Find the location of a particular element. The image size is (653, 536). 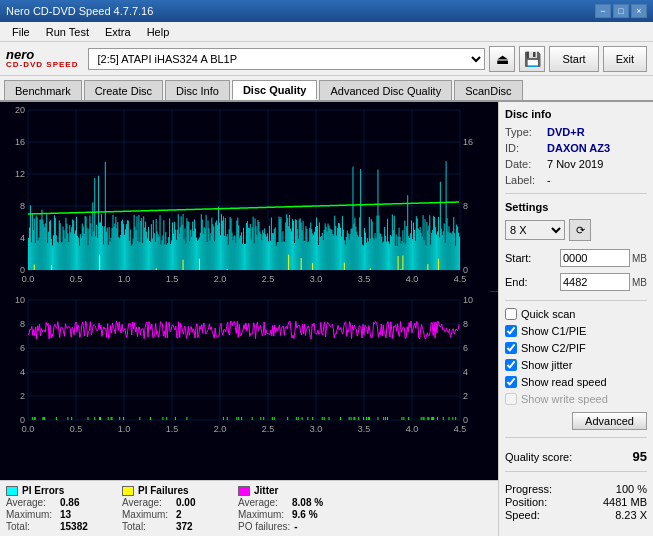

disc-date-value: 7 Nov 2019 is located at coordinates (575, 164).